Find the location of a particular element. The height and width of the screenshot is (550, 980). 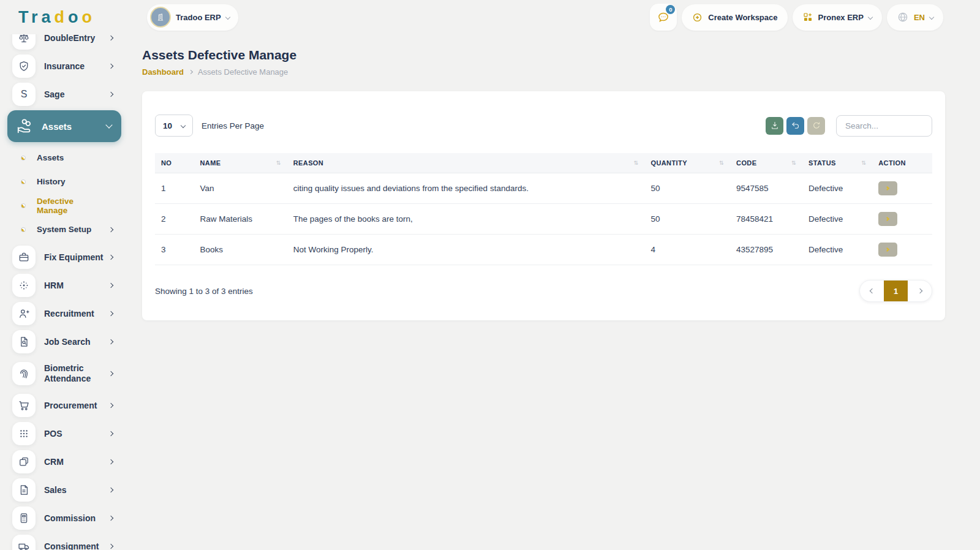

create-workspace-label: Create Workspace is located at coordinates (742, 17).